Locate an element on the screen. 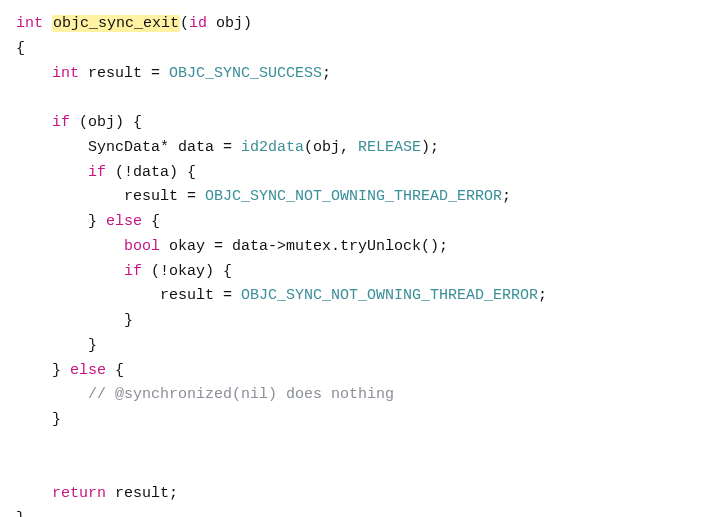 This screenshot has height=517, width=706. function-call: id2data is located at coordinates (272, 148).